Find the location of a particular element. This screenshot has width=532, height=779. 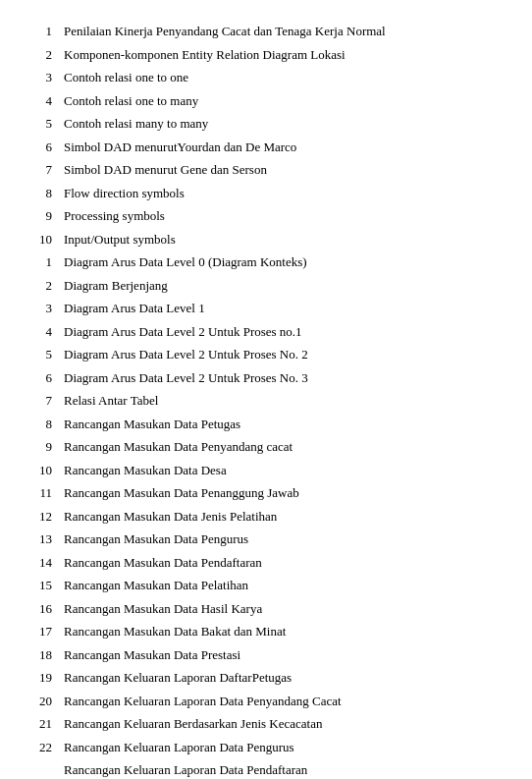

item-text: Contoh relasi one to many is located at coordinates (283, 101).